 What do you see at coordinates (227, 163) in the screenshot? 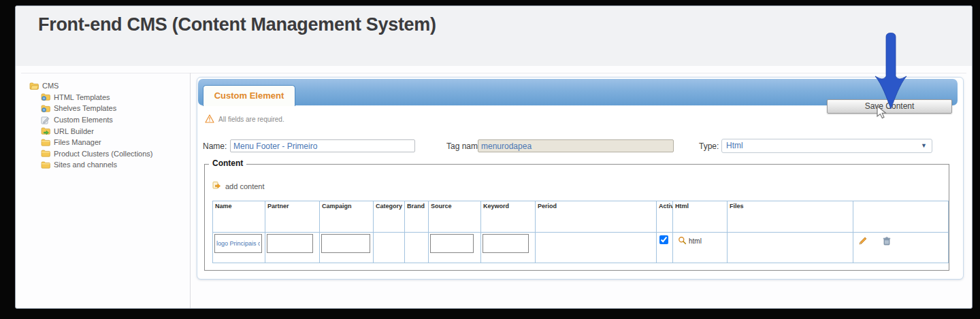
I see `content-legend: Content` at bounding box center [227, 163].